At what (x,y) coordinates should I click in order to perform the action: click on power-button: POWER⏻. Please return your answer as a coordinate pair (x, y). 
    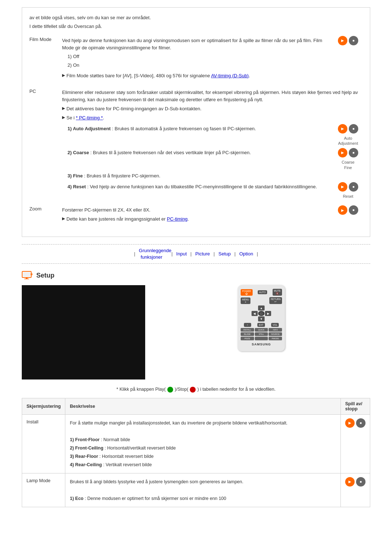
    Looking at the image, I should click on (247, 292).